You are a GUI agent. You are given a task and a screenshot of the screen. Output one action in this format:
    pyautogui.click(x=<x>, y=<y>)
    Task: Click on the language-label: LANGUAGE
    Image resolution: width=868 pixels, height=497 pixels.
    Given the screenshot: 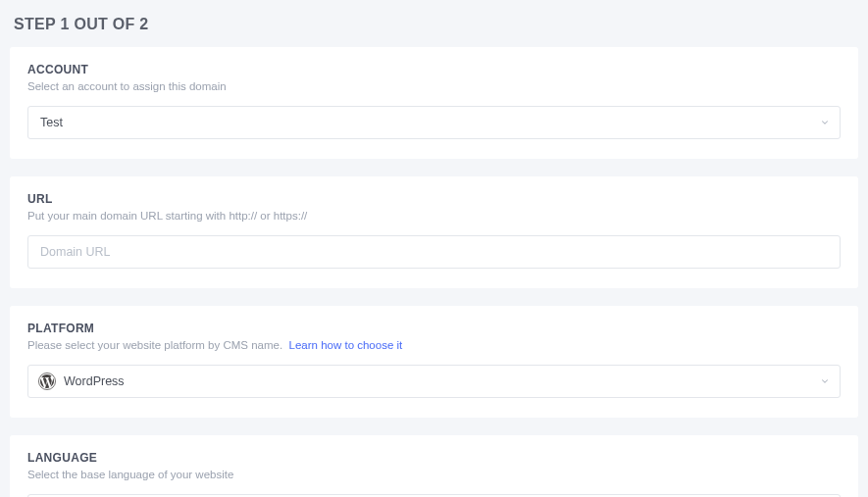 What is the action you would take?
    pyautogui.click(x=434, y=458)
    